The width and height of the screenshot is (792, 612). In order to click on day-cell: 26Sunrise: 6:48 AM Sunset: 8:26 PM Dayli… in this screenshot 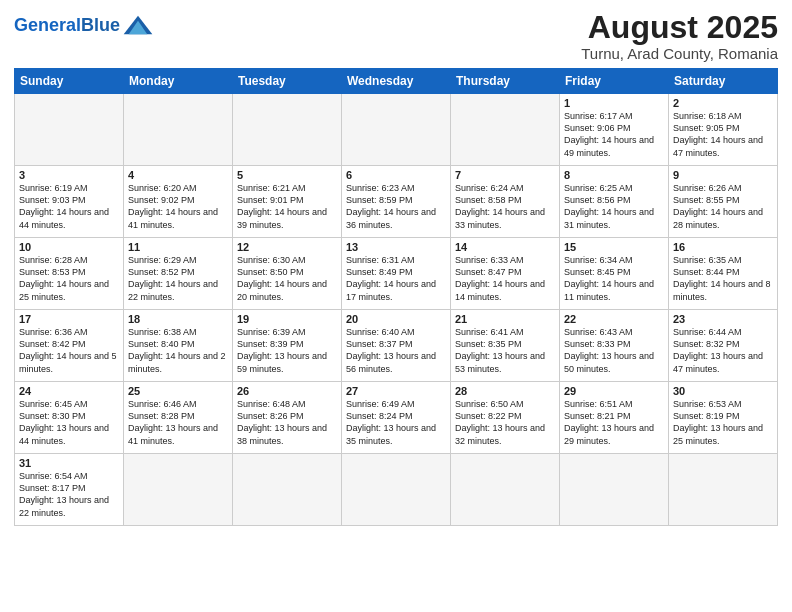, I will do `click(288, 418)`.